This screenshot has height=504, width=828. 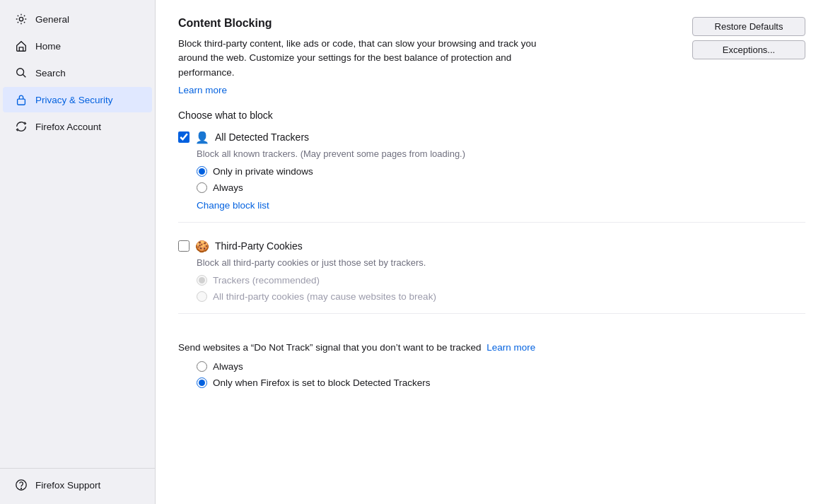 What do you see at coordinates (263, 171) in the screenshot?
I see `trackers-private-label: Only in private windows` at bounding box center [263, 171].